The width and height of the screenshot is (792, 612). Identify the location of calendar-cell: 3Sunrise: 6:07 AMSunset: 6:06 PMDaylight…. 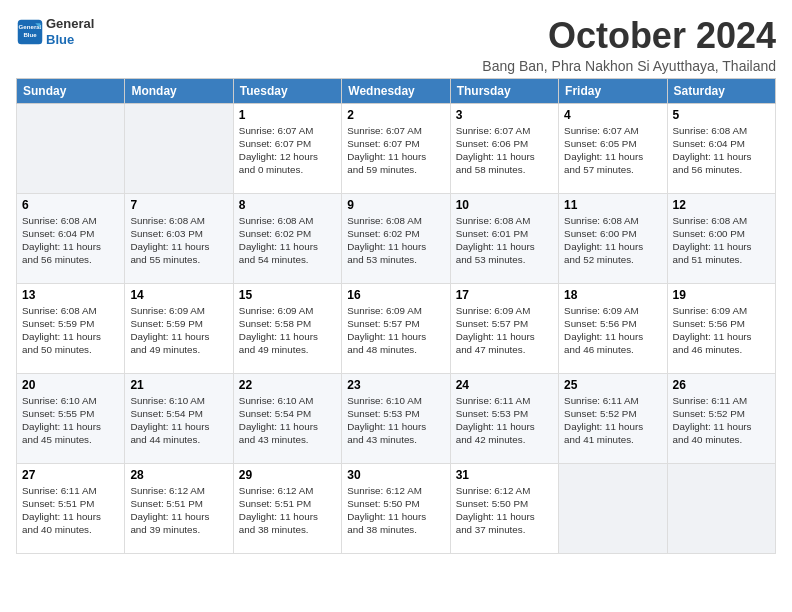
(504, 148).